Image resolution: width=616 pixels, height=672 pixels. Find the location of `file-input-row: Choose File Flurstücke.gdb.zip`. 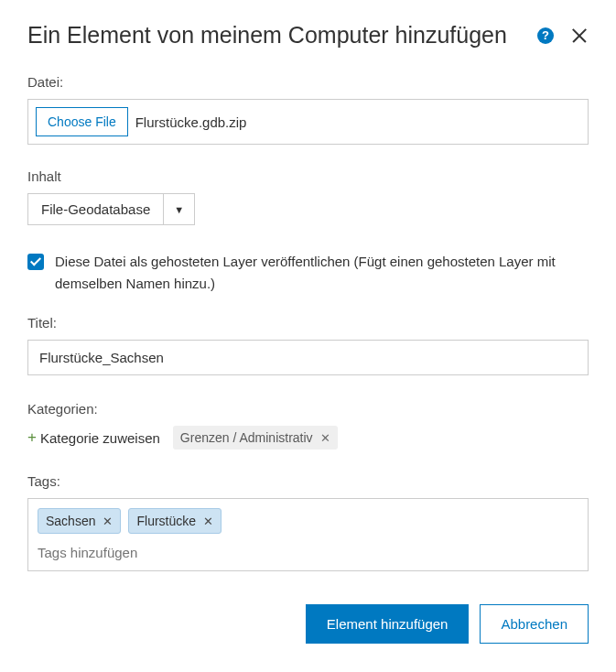

file-input-row: Choose File Flurstücke.gdb.zip is located at coordinates (308, 122).